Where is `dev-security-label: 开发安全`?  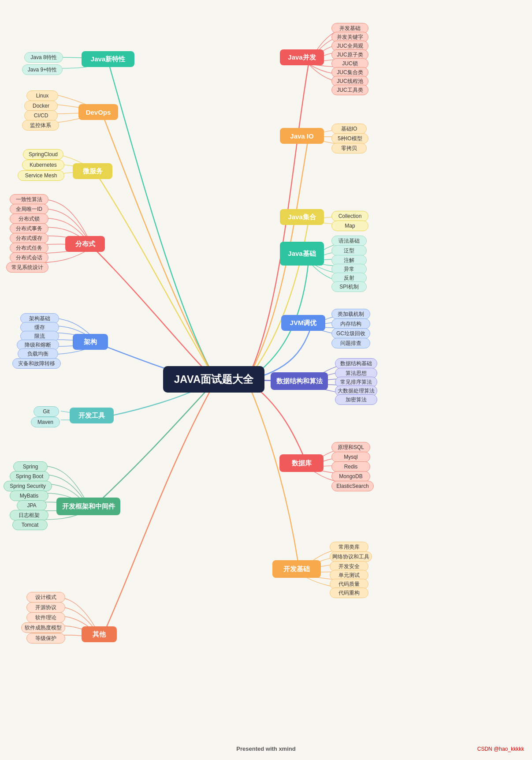
dev-security-label: 开发安全 is located at coordinates (349, 566).